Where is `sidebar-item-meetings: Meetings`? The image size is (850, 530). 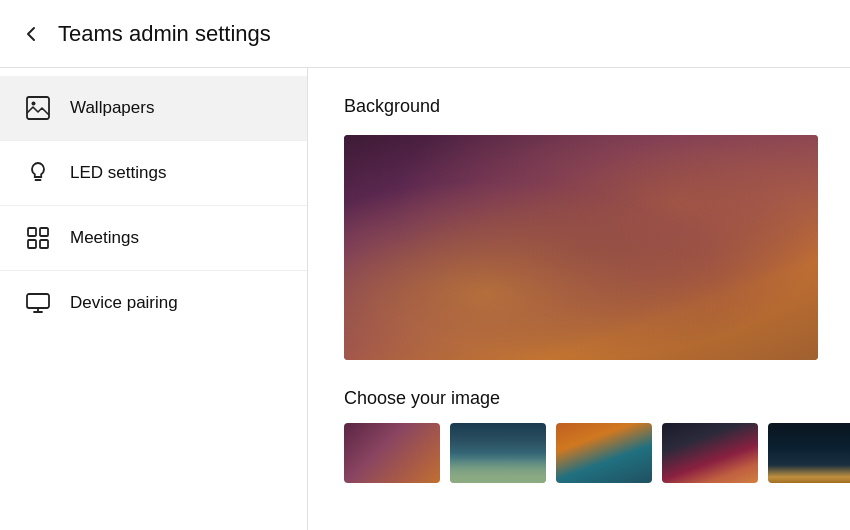
sidebar-item-meetings: Meetings is located at coordinates (154, 238).